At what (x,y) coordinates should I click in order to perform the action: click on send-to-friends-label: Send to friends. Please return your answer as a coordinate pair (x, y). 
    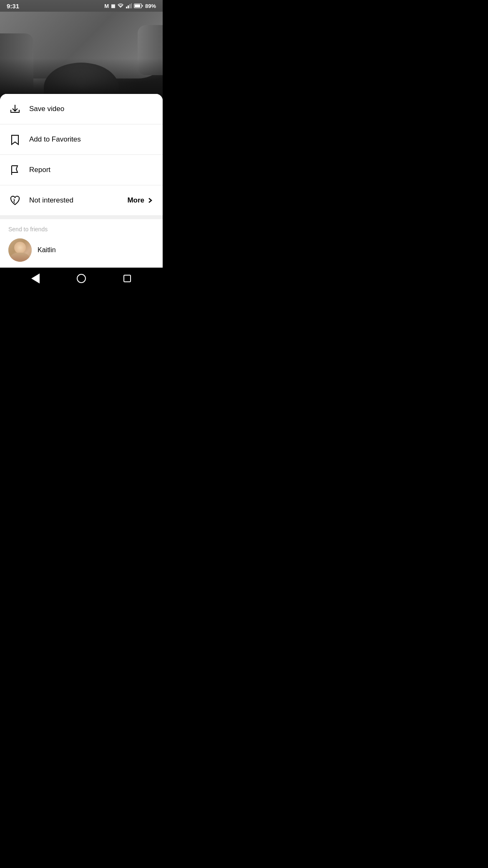
    Looking at the image, I should click on (81, 229).